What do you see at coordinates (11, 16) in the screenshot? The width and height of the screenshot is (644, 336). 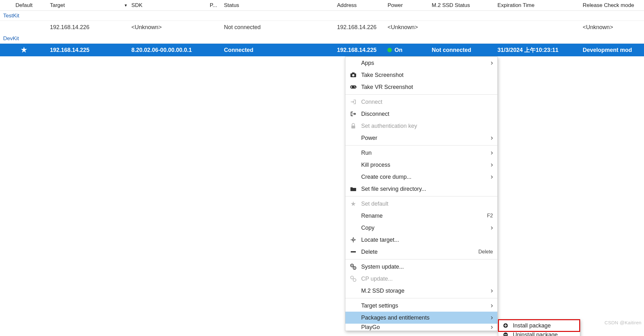 I see `group-label: TestKit` at bounding box center [11, 16].